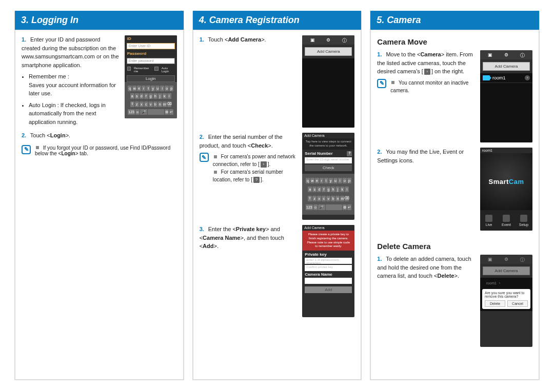 The width and height of the screenshot is (554, 392). Describe the element at coordinates (328, 281) in the screenshot. I see `cn-input` at that location.